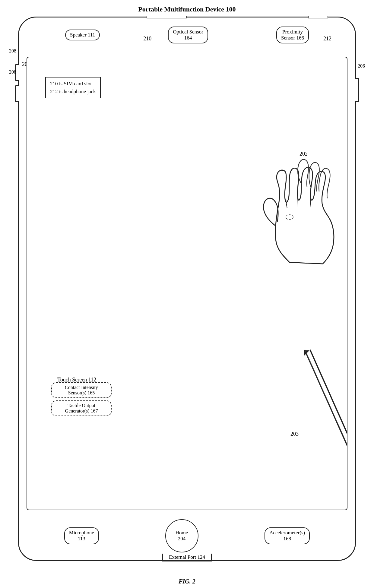 The image size is (374, 588). I want to click on label-202: 202, so click(303, 154).